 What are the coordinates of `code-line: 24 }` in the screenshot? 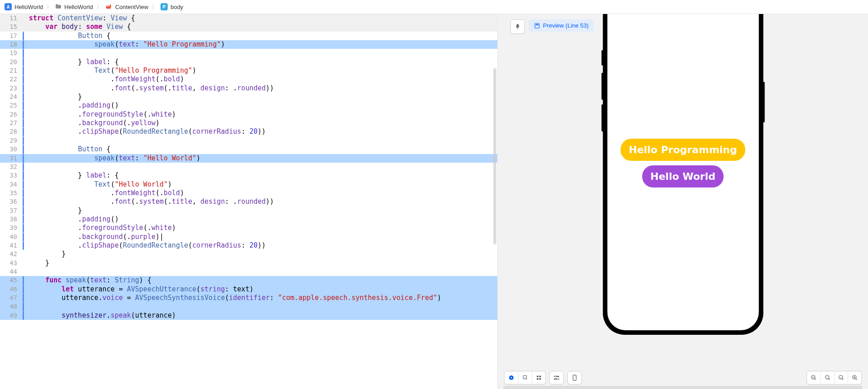 It's located at (249, 97).